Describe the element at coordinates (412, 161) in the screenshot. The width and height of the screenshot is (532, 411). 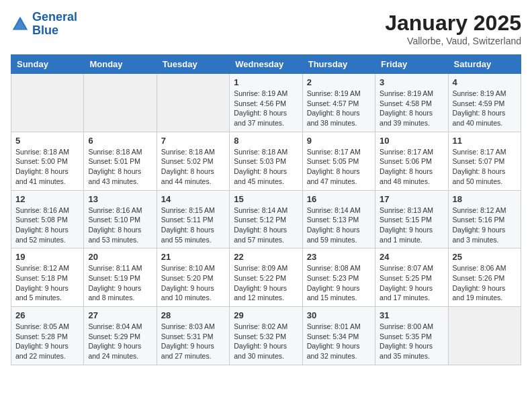
I see `calendar-day-10: 10Sunrise: 8:17 AMSunset: 5:06 PMDayligh…` at that location.